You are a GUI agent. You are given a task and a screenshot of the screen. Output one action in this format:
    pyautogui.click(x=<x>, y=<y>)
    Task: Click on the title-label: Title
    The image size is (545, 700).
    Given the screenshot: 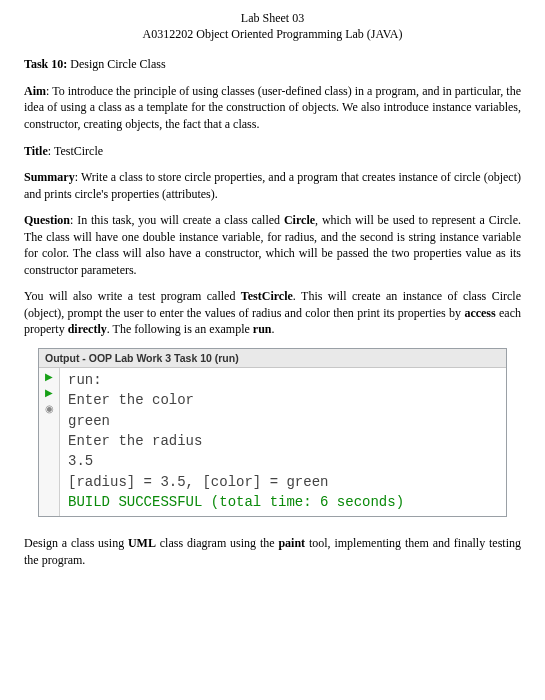 What is the action you would take?
    pyautogui.click(x=36, y=151)
    